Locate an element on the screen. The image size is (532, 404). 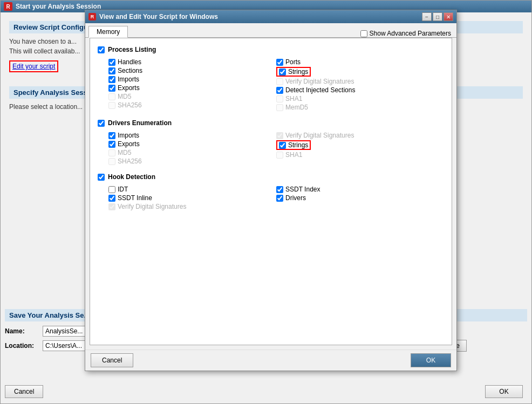
sha1-pl-label: SHA1 is located at coordinates (294, 99).